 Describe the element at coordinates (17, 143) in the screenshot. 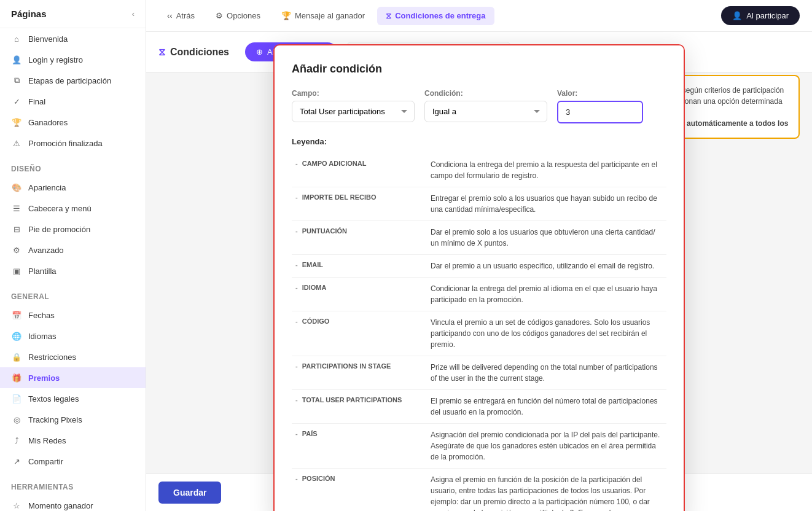

I see `warning-icon: ⚠` at that location.